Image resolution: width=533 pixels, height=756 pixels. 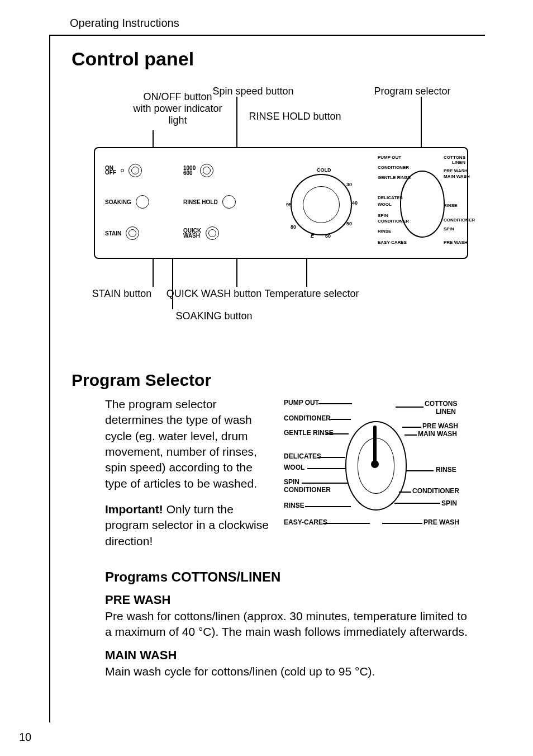 What do you see at coordinates (123, 171) in the screenshot?
I see `panel-btn-onoff: ON OFF` at bounding box center [123, 171].